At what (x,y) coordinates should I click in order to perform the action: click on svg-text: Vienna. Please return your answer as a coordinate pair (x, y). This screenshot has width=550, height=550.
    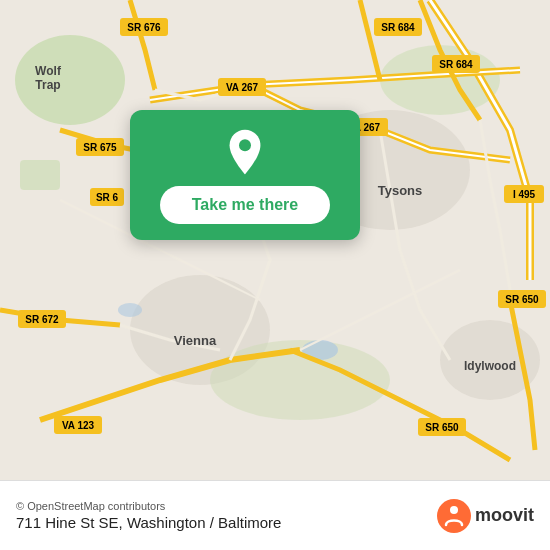
    Looking at the image, I should click on (196, 340).